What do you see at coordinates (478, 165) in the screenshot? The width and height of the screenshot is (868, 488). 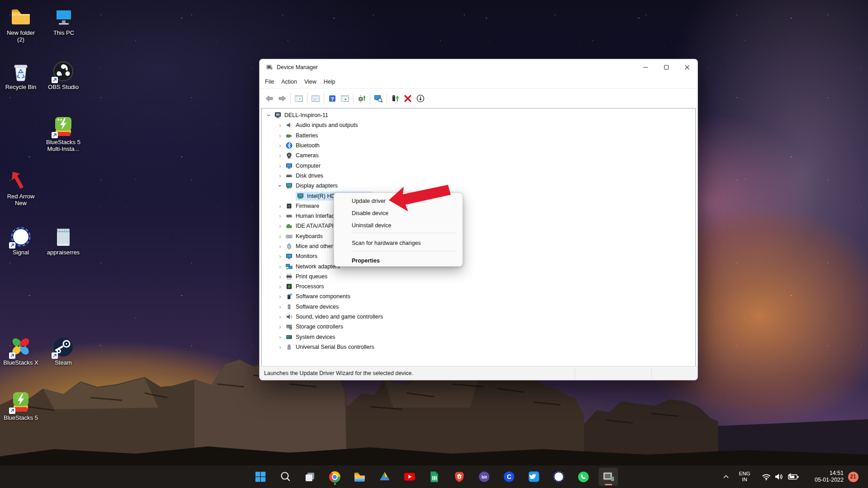 I see `tree-item-computer: ›Computer` at bounding box center [478, 165].